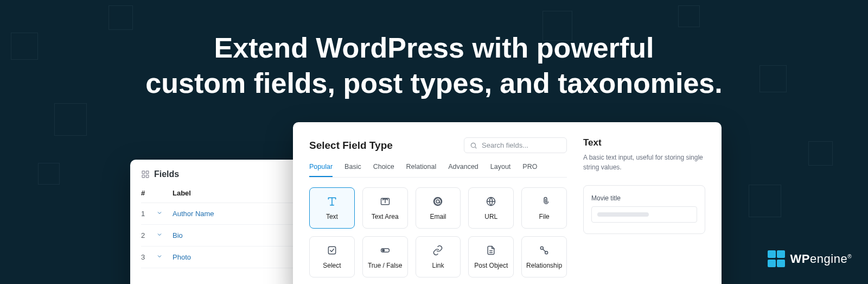 This screenshot has width=868, height=284. What do you see at coordinates (623, 214) in the screenshot?
I see `preview-placeholder-bar` at bounding box center [623, 214].